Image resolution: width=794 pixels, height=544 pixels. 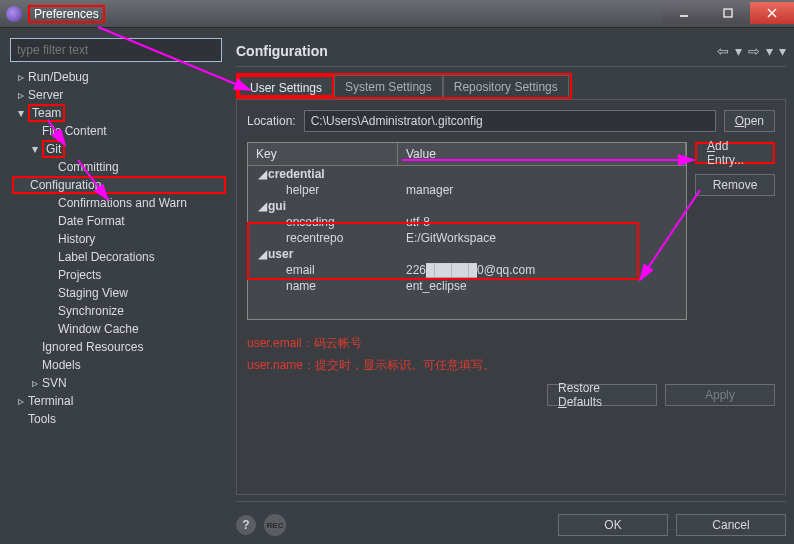 What do you see at coordinates (80, 275) in the screenshot?
I see `tree-label: Projects` at bounding box center [80, 275].